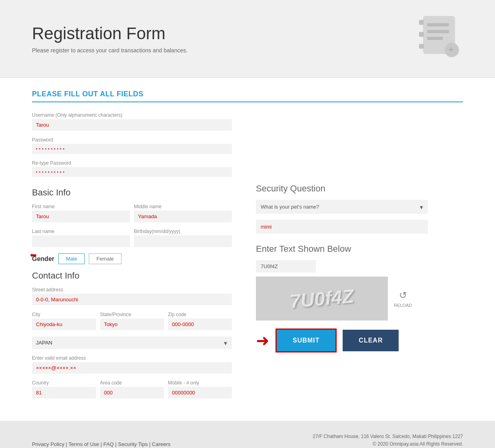 The width and height of the screenshot is (495, 448). I want to click on area-code-input, so click(132, 392).